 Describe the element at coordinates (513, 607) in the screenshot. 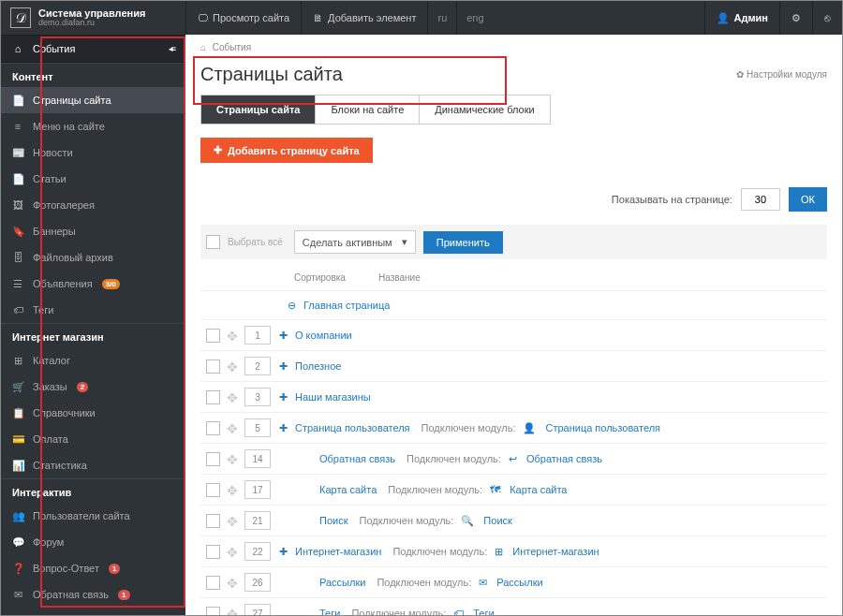

I see `page-row: ✥ 27 ТегиПодключен модуль: 🏷 Теги` at that location.